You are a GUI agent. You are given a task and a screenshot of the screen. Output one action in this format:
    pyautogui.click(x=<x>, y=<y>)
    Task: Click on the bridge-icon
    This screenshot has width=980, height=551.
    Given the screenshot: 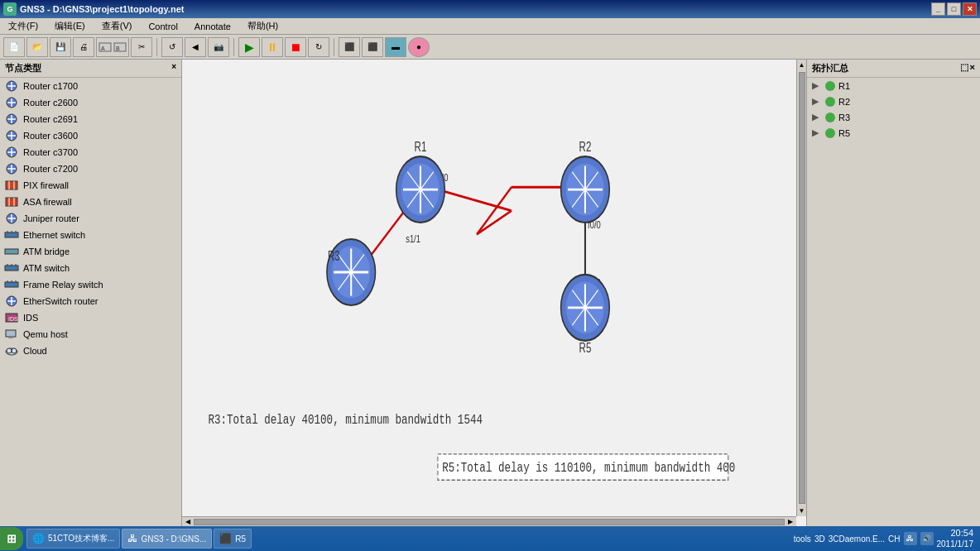 What is the action you would take?
    pyautogui.click(x=12, y=252)
    